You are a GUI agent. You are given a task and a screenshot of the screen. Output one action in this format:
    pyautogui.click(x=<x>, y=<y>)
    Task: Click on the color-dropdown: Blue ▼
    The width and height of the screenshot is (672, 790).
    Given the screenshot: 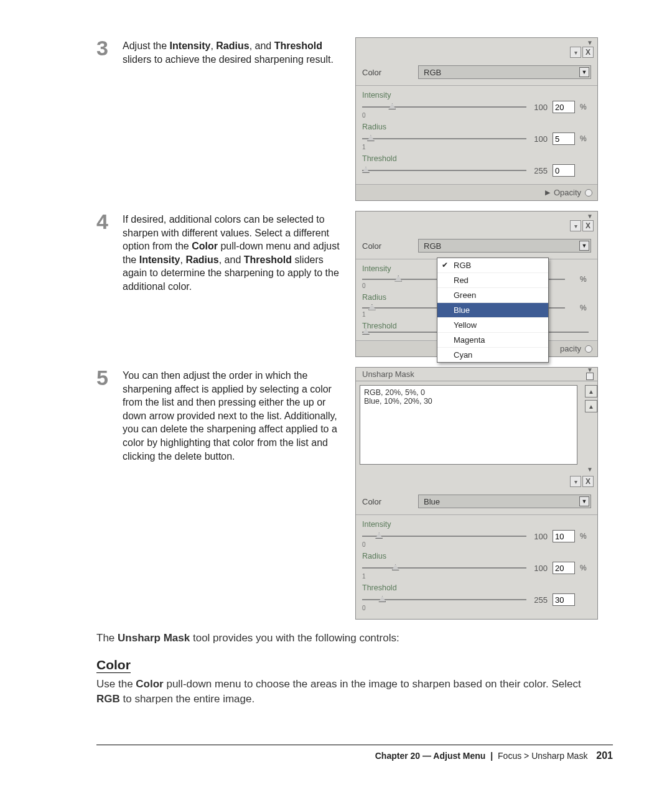 What is the action you would take?
    pyautogui.click(x=505, y=501)
    